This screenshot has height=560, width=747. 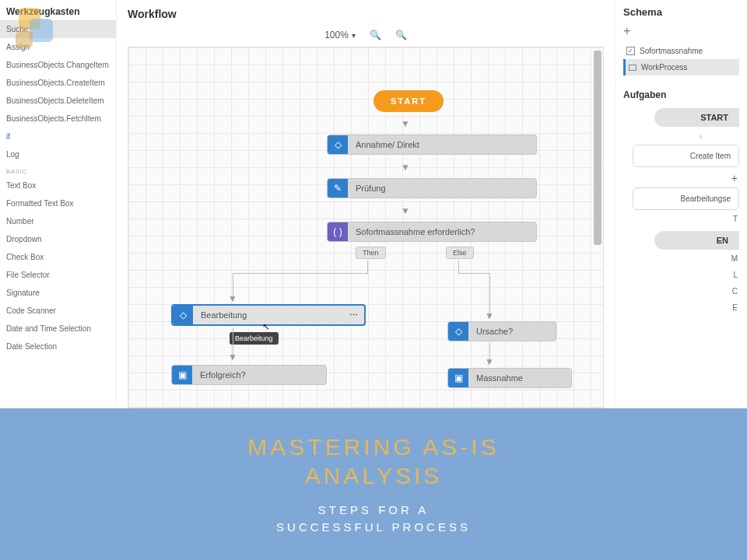 What do you see at coordinates (58, 204) in the screenshot?
I see `toolbox-item: Formatted Text Box` at bounding box center [58, 204].